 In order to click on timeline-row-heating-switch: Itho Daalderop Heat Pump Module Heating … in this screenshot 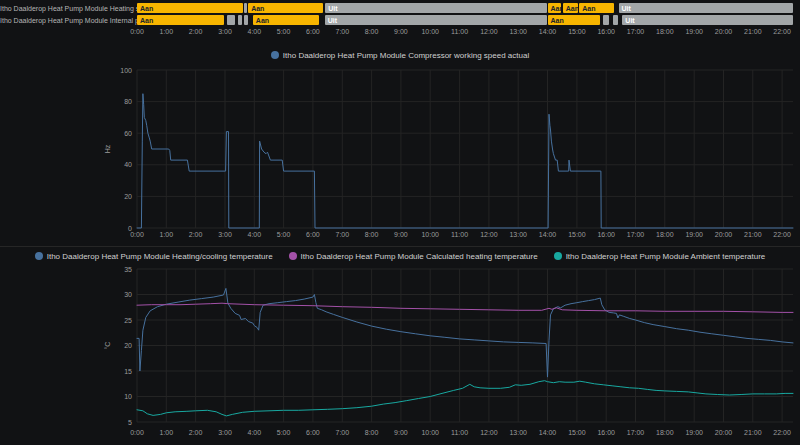, I will do `click(400, 8)`.